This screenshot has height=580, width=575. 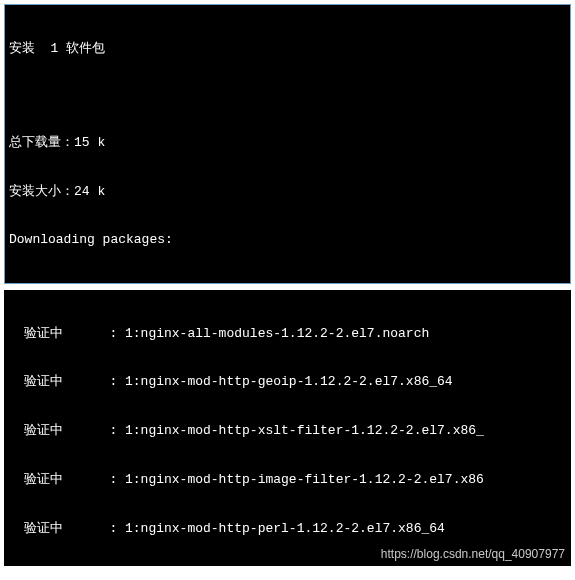 What do you see at coordinates (288, 282) in the screenshot?
I see `rpm-name: epel-release-7-11.noarch.rpm` at bounding box center [288, 282].